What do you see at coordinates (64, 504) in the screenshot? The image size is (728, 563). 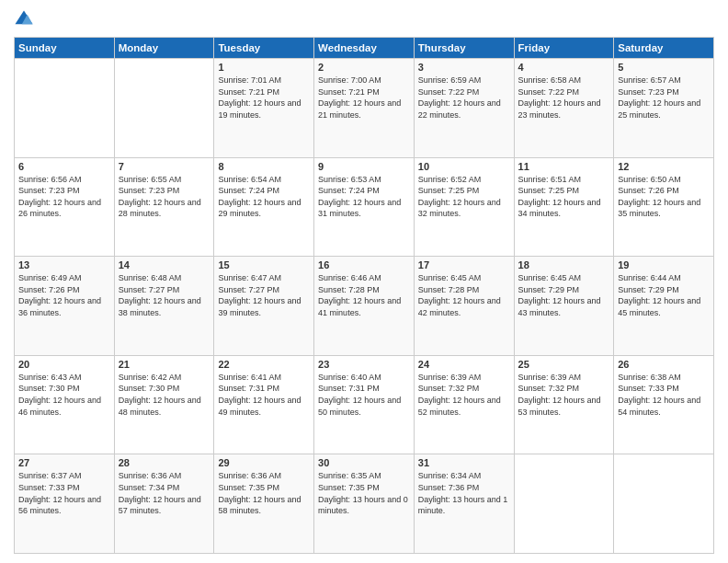 I see `calendar-cell: 27Sunrise: 6:37 AMSunset: 7:33 PMDayligh…` at bounding box center [64, 504].